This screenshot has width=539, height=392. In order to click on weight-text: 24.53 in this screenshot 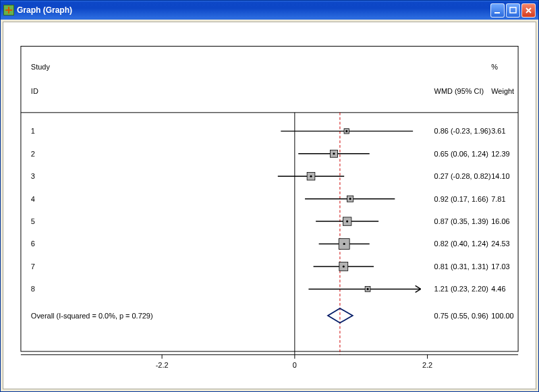, I will do `click(501, 244)`.